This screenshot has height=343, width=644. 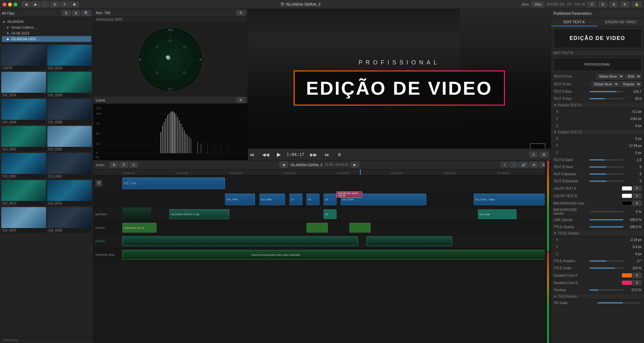 What do you see at coordinates (45, 5) in the screenshot?
I see `nav-up-btn: ↑` at bounding box center [45, 5].